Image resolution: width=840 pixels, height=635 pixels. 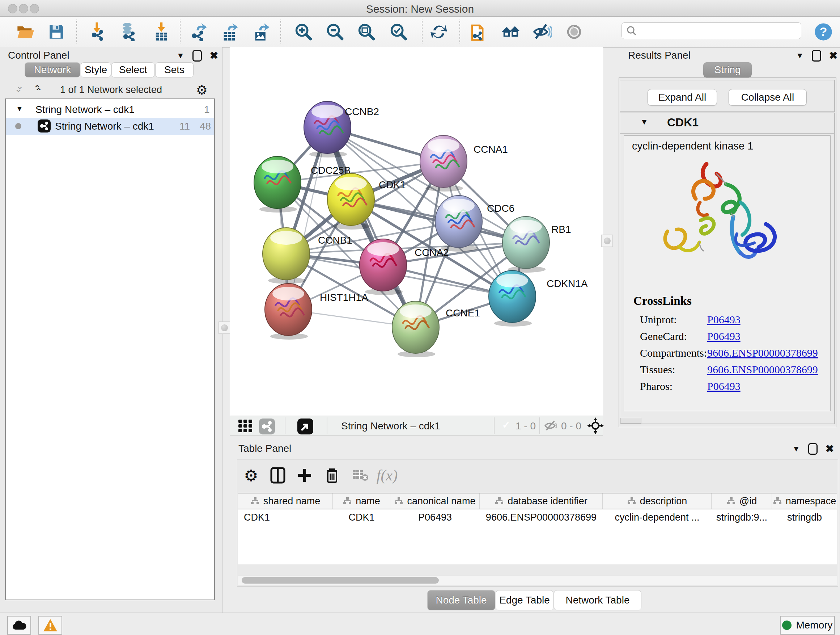 I want to click on export-network-icon, so click(x=199, y=32).